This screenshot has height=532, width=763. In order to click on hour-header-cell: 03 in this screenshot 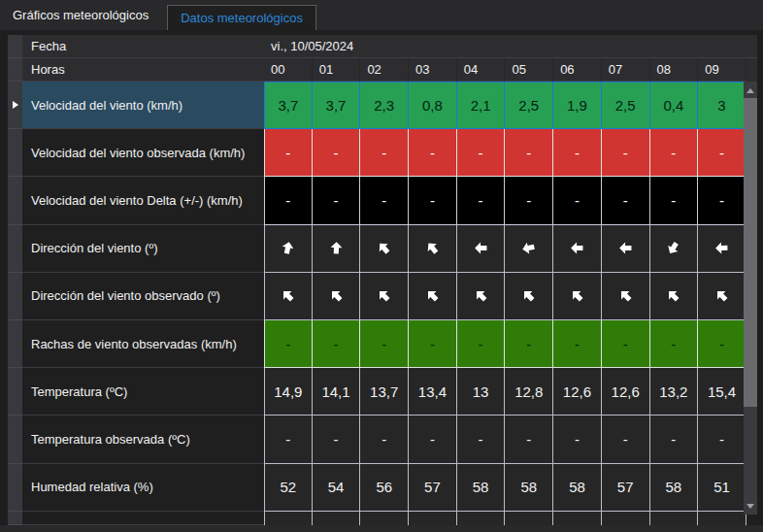, I will do `click(433, 70)`.